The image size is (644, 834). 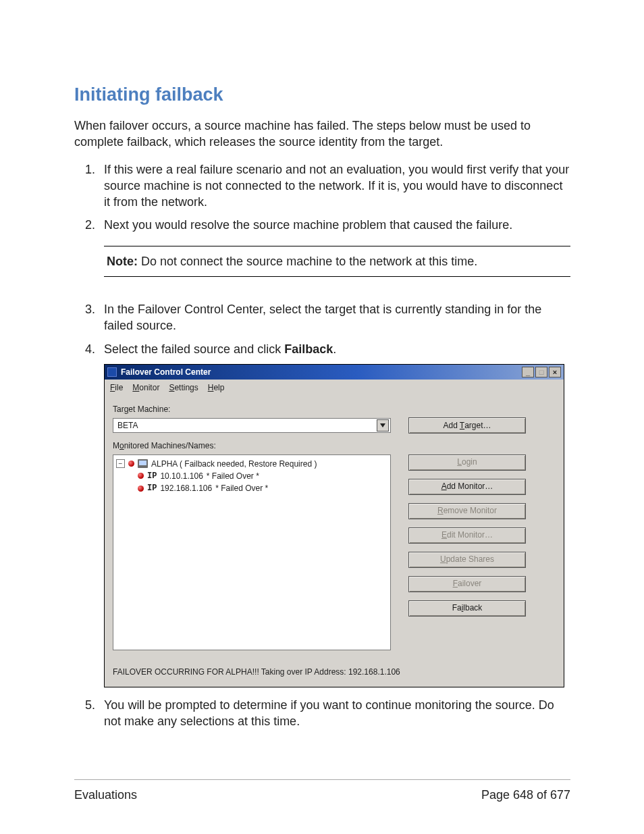 What do you see at coordinates (146, 388) in the screenshot?
I see `menu-monitor: Monitor` at bounding box center [146, 388].